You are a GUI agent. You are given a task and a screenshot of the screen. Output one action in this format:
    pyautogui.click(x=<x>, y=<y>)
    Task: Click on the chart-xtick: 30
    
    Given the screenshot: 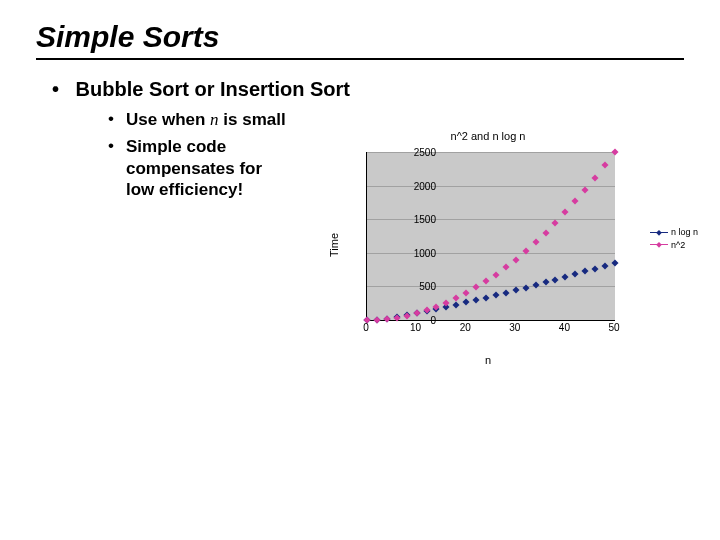 What is the action you would take?
    pyautogui.click(x=515, y=328)
    